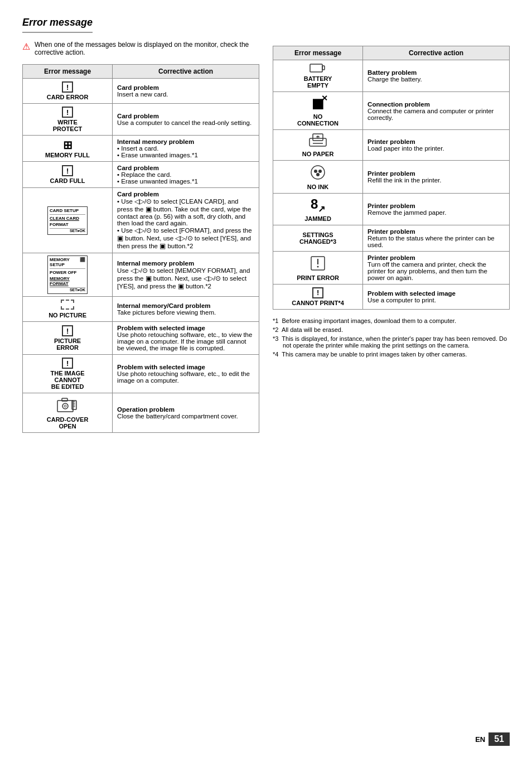 The image size is (532, 757). Describe the element at coordinates (161, 367) in the screenshot. I see `image-cannot-edit-title: Problem with selected image` at that location.